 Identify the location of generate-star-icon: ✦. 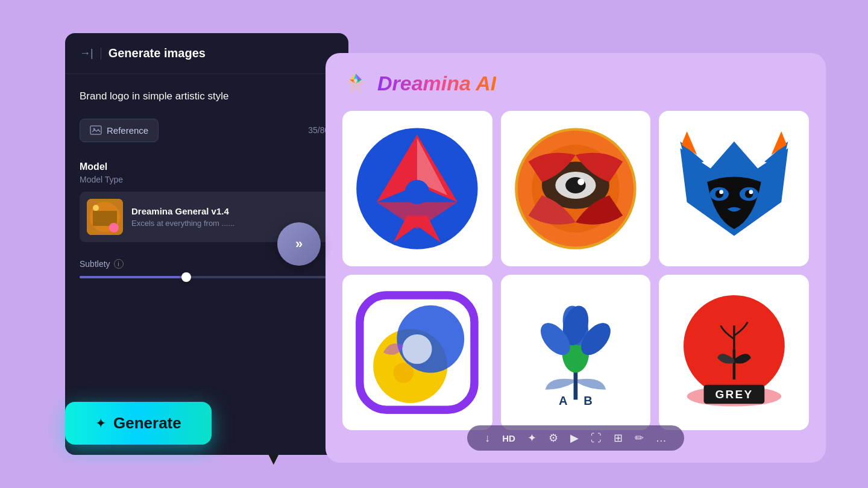
(101, 424).